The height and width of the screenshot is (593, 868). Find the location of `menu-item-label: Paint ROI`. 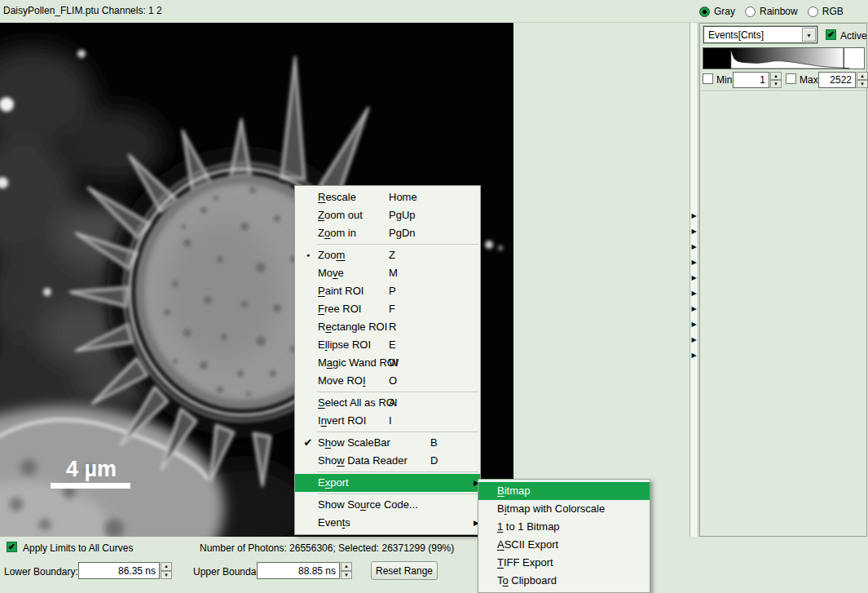

menu-item-label: Paint ROI is located at coordinates (341, 290).